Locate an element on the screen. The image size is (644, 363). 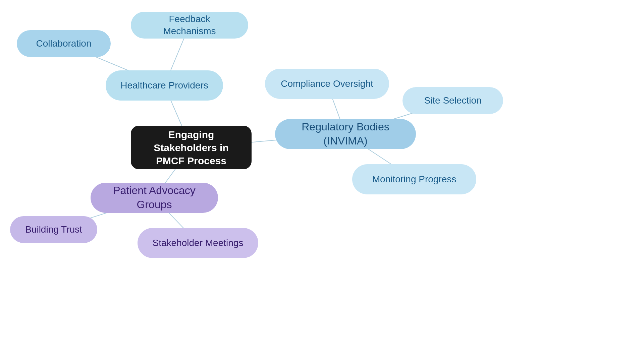
regulatory-bodies-node: Regulatory Bodies (INVIMA) is located at coordinates (345, 134).